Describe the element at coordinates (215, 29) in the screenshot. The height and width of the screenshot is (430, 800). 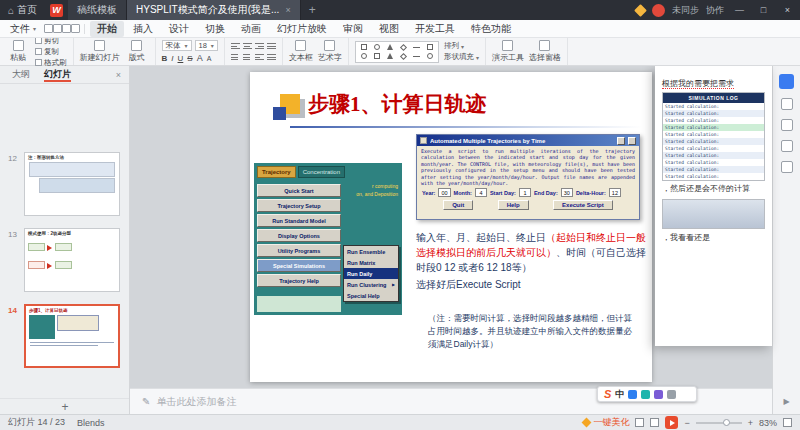
I see `tab-transitions: 切换` at that location.